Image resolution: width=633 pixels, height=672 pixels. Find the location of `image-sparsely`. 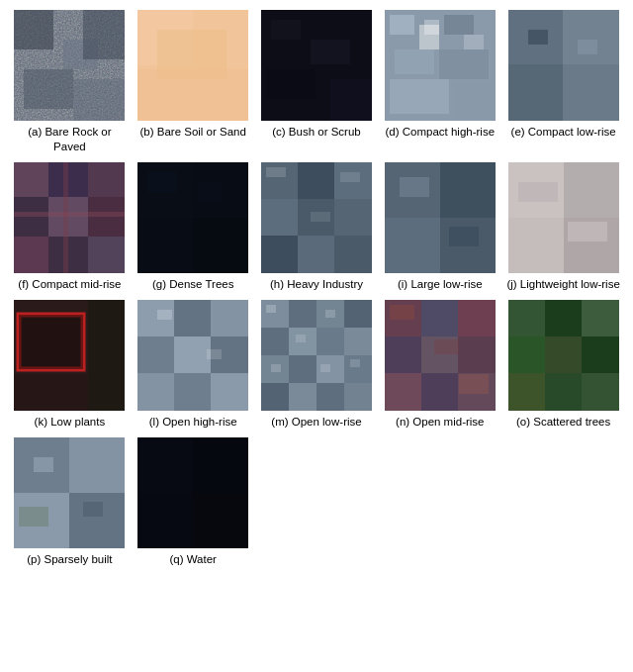

image-sparsely is located at coordinates (69, 493).